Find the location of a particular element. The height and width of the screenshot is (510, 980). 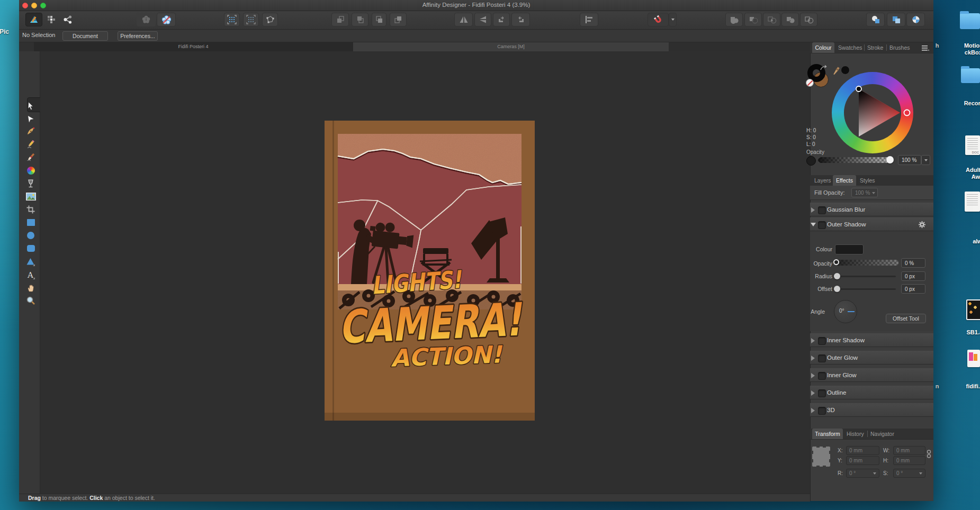

boolean-xor-button is located at coordinates (790, 20).